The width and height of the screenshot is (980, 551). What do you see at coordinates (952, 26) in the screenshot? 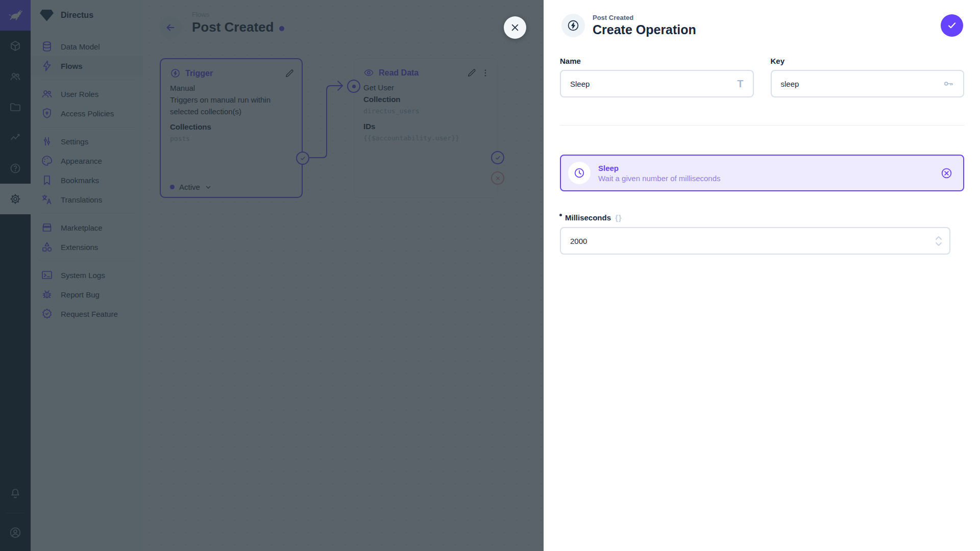
I see `save-button` at bounding box center [952, 26].